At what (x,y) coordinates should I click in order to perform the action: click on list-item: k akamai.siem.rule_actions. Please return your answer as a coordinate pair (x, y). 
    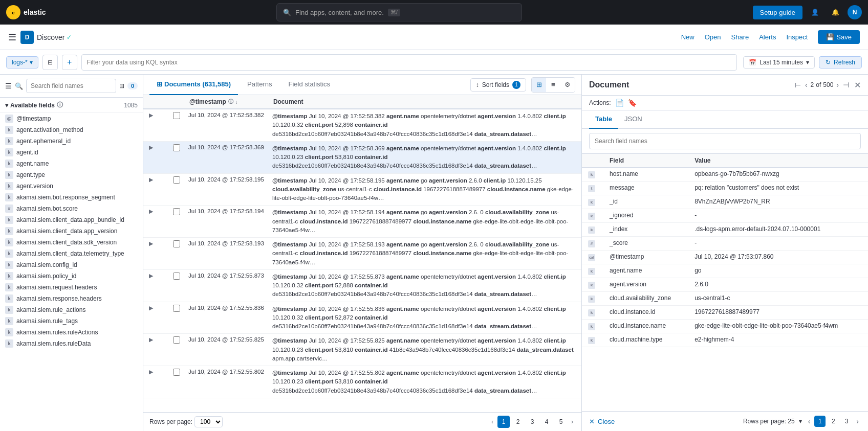
    Looking at the image, I should click on (72, 310).